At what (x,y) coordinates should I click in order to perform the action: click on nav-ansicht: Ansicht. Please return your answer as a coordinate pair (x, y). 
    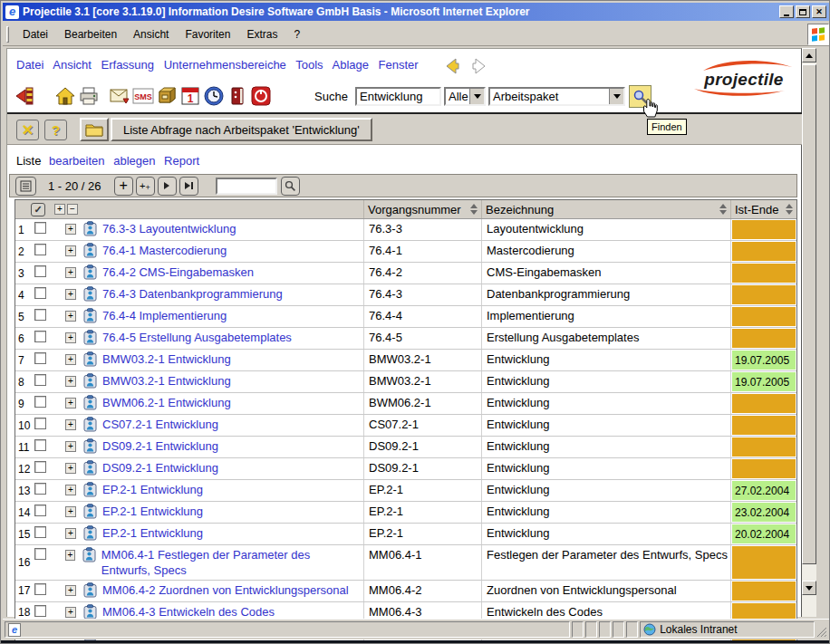
    Looking at the image, I should click on (72, 65).